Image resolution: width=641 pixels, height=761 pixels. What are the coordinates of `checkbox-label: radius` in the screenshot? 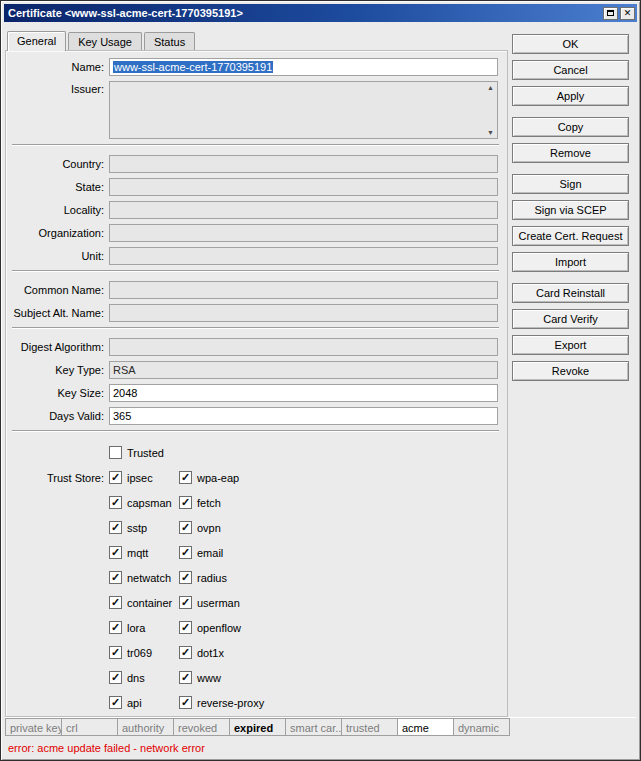 It's located at (212, 578).